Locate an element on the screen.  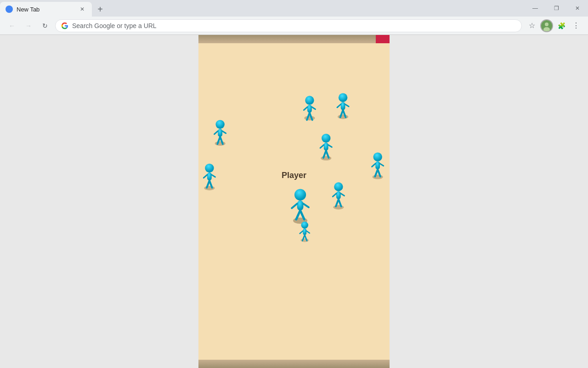
extensions-button: 🧩 is located at coordinates (561, 26).